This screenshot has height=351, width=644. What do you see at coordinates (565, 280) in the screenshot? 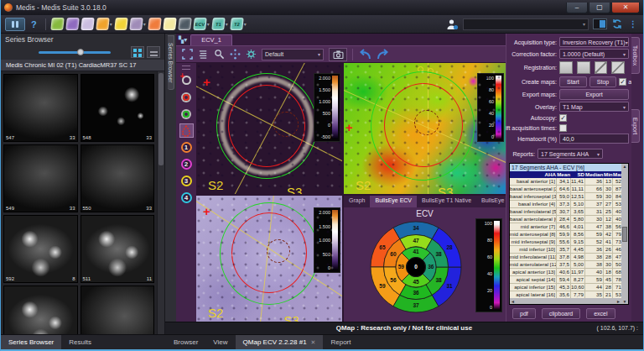
I see `table-row: apical septal [14]59,48,27594578` at bounding box center [565, 280].